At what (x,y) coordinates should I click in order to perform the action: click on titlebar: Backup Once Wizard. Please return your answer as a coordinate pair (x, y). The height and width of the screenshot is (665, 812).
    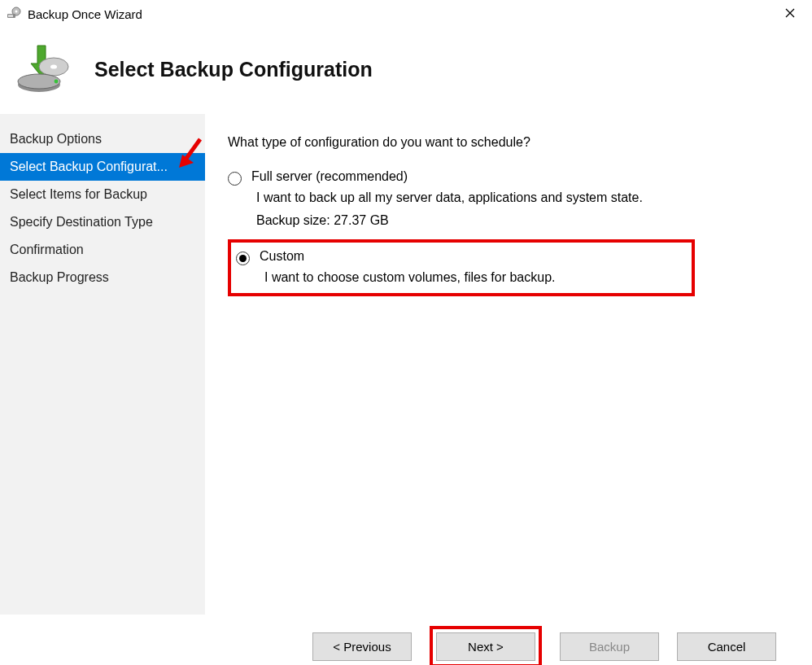
    Looking at the image, I should click on (406, 14).